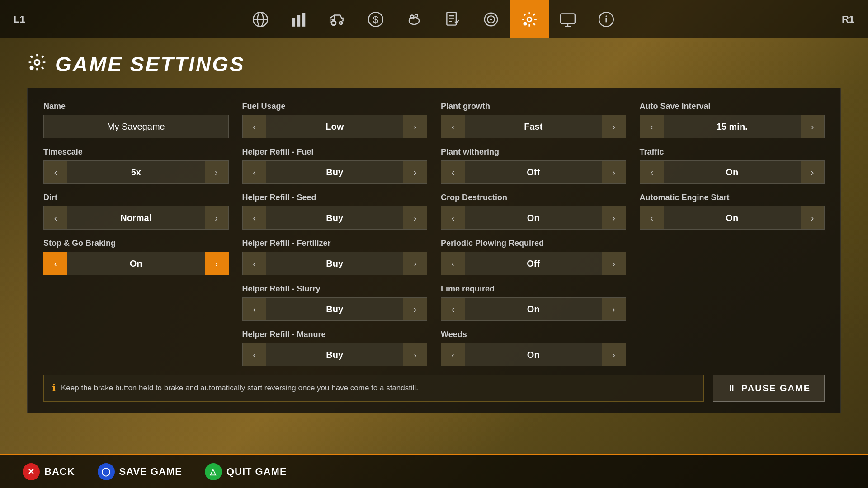 This screenshot has width=868, height=488. Describe the element at coordinates (415, 309) in the screenshot. I see `helper-slurry-next-btn: ›` at that location.